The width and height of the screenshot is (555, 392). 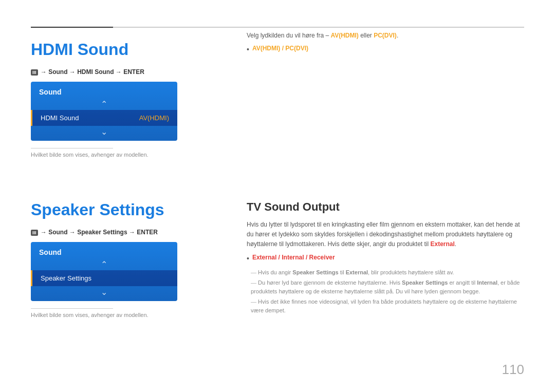 What do you see at coordinates (104, 118) in the screenshot?
I see `hdmi-panel-row: HDMI Sound AV(HDMI)` at bounding box center [104, 118].